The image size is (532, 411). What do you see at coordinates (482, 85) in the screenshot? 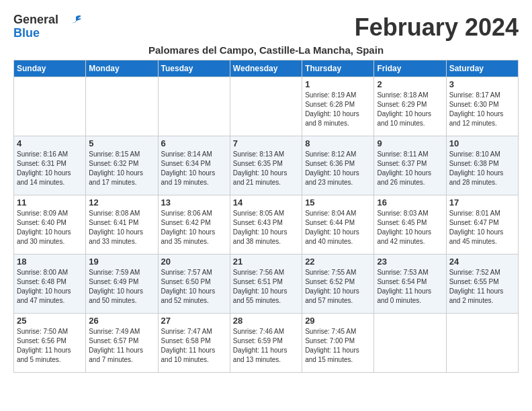
I see `day-number: 3` at bounding box center [482, 85].